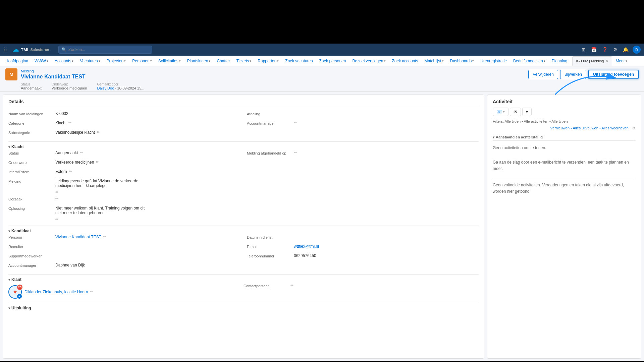  What do you see at coordinates (307, 246) in the screenshot?
I see `email-link: wttflex@tmi.nl` at bounding box center [307, 246].